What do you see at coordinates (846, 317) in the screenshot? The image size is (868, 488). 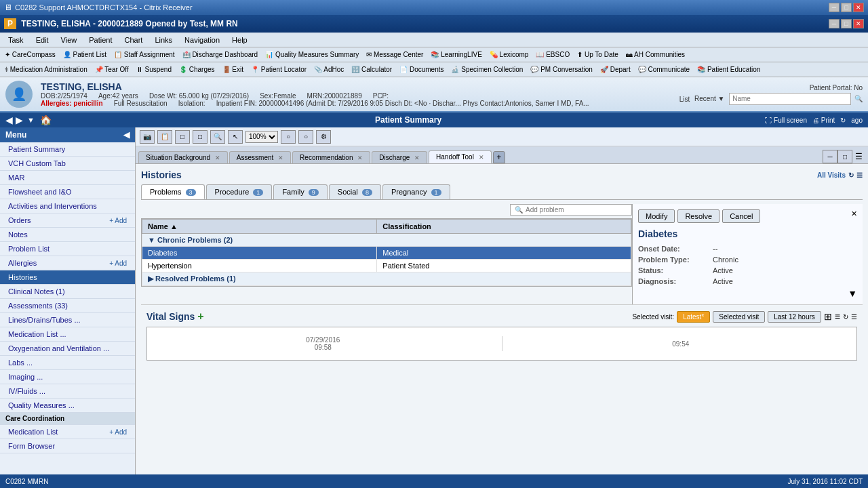 I see `vital-refresh-icon: ↻` at bounding box center [846, 317].